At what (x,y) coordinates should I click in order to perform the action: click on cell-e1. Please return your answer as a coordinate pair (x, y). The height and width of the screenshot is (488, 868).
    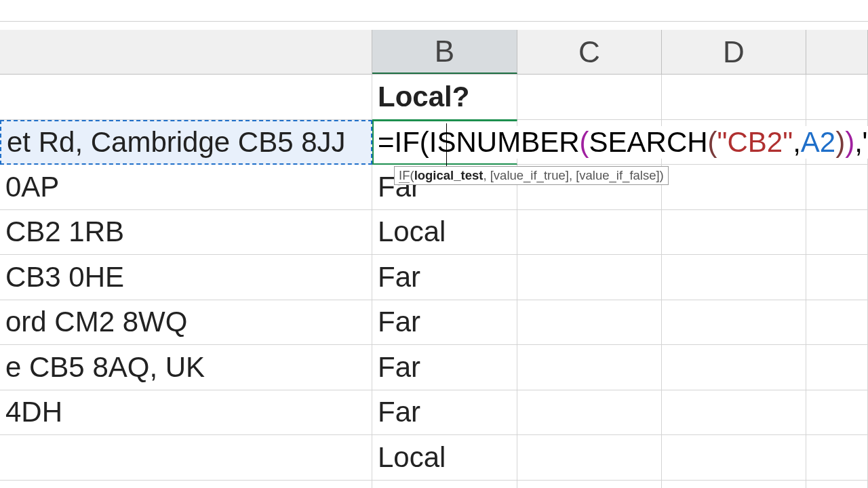
    Looking at the image, I should click on (837, 98).